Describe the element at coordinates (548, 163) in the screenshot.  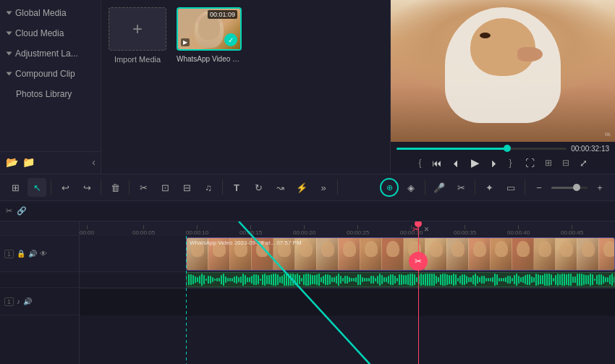
I see `extra-bracket-1: ⊞` at that location.